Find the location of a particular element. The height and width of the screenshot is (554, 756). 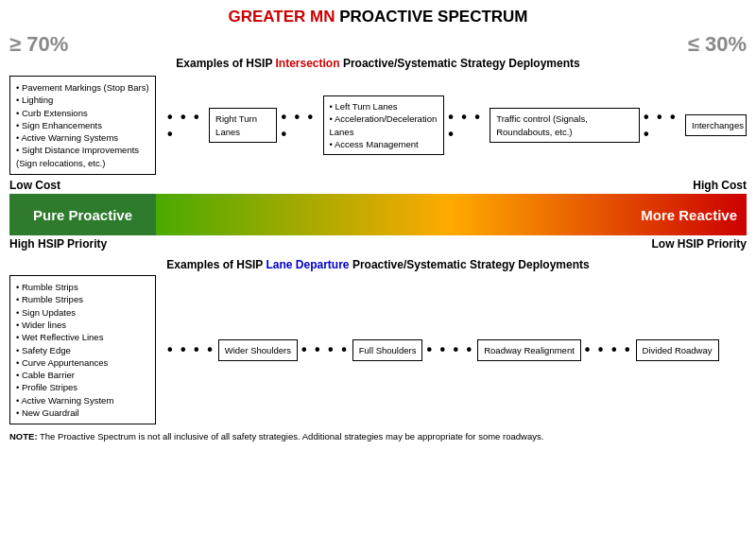

dots-3: • • • • is located at coordinates (467, 126).